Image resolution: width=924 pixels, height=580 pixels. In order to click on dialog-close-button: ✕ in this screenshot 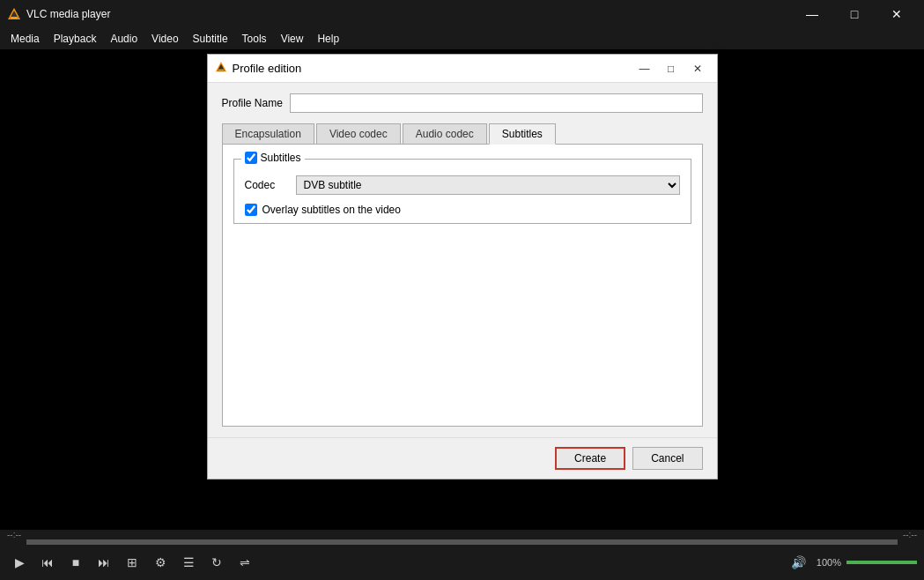, I will do `click(698, 69)`.